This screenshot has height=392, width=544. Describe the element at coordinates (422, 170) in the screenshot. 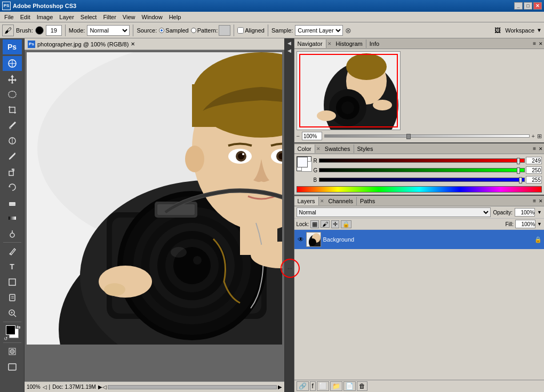

I see `g-slider` at that location.